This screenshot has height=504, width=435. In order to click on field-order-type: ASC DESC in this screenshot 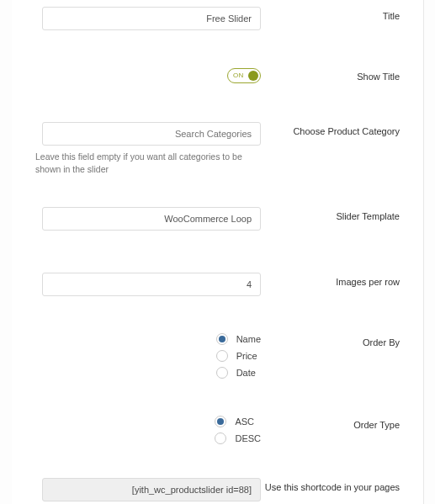, I will do `click(148, 432)`.